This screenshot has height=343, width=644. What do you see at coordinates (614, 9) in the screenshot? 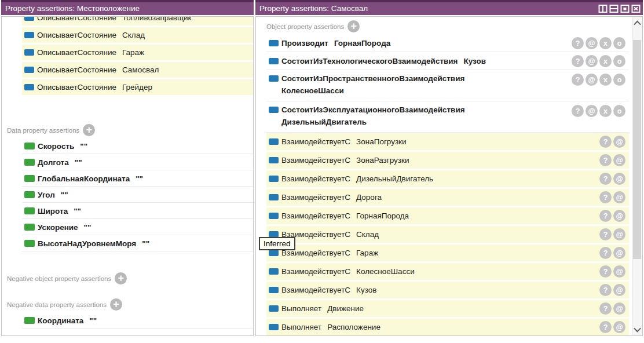
I see `split-horizontal-icon` at bounding box center [614, 9].